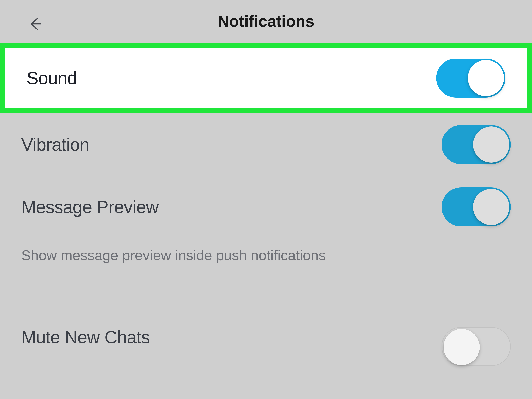  I want to click on setting-label-vibration: Vibration, so click(55, 145).